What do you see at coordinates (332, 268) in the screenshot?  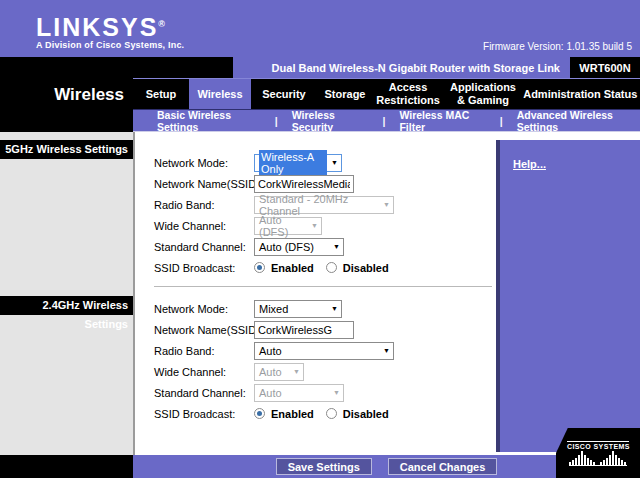 I see `radio-disabled-5ghz` at bounding box center [332, 268].